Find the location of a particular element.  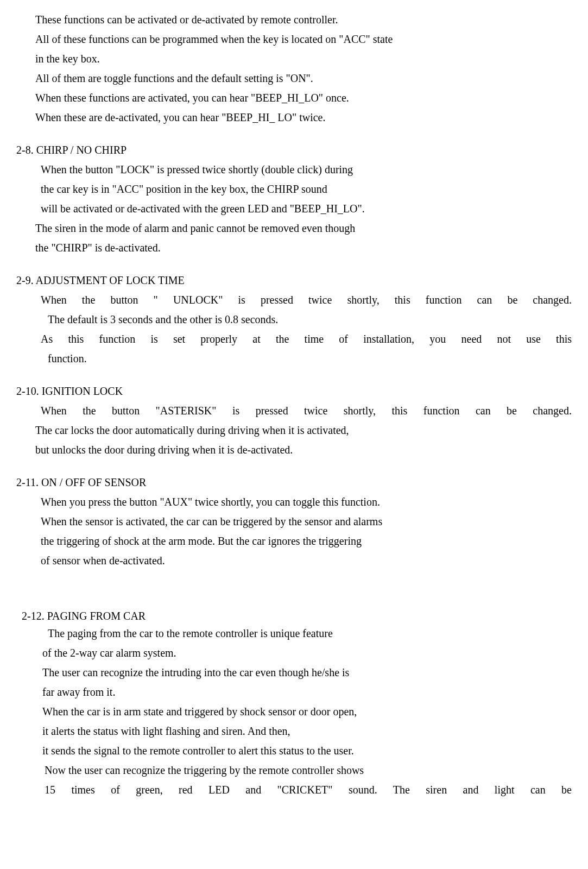

section-2-11-line: When the sensor is activated, the car ca… is located at coordinates (294, 521).